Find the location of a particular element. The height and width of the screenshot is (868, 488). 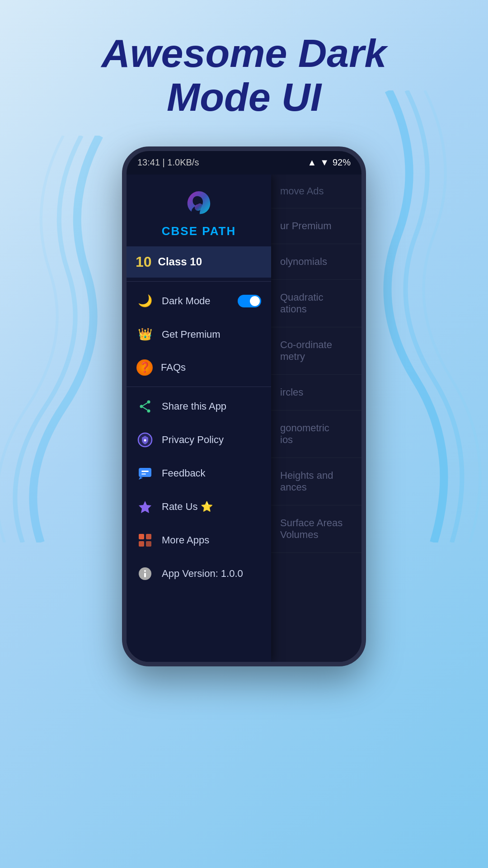

dark-mode-icon: 🌙 is located at coordinates (145, 301).